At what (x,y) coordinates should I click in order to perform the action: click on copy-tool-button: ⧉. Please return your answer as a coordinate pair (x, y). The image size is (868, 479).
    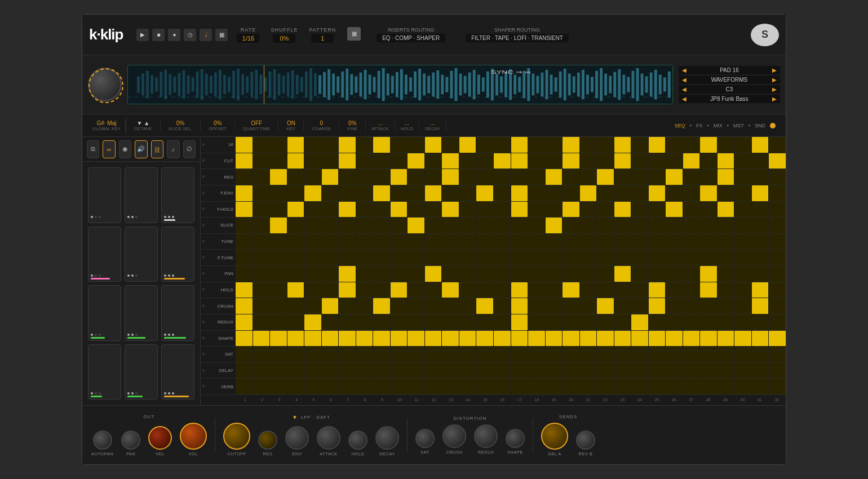
    Looking at the image, I should click on (93, 149).